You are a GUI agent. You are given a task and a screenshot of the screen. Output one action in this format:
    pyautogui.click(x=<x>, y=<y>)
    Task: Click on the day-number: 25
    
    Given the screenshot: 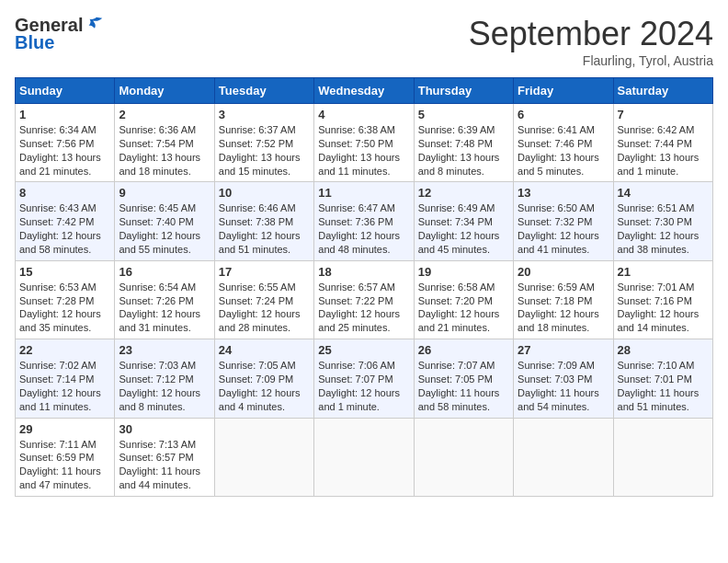 What is the action you would take?
    pyautogui.click(x=364, y=350)
    